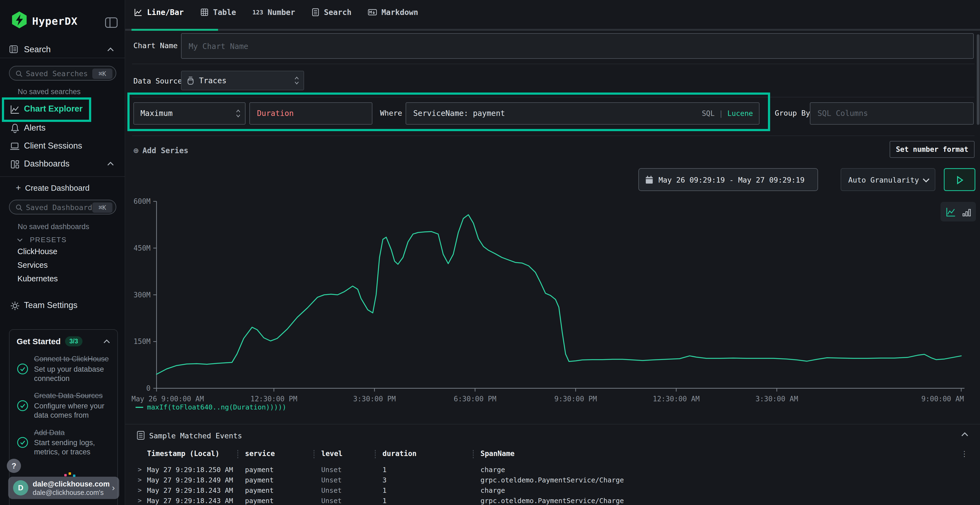 The image size is (980, 505). Describe the element at coordinates (731, 180) in the screenshot. I see `date-range-value: May 26 09:29:19 - May 27 09:29:19` at that location.